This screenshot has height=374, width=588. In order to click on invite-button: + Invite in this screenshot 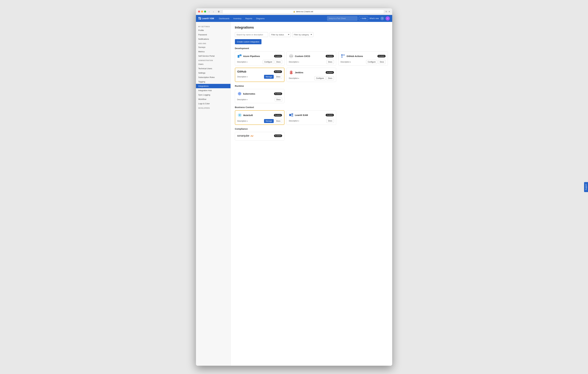, I will do `click(363, 19)`.